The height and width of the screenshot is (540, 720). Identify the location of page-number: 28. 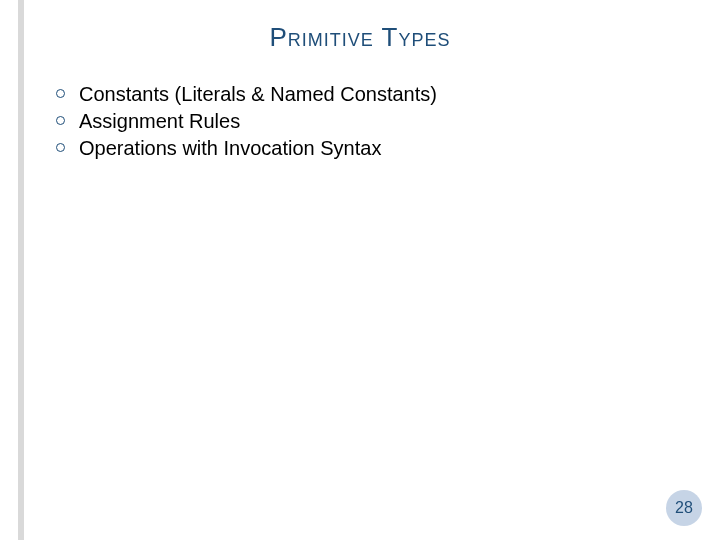
(684, 508).